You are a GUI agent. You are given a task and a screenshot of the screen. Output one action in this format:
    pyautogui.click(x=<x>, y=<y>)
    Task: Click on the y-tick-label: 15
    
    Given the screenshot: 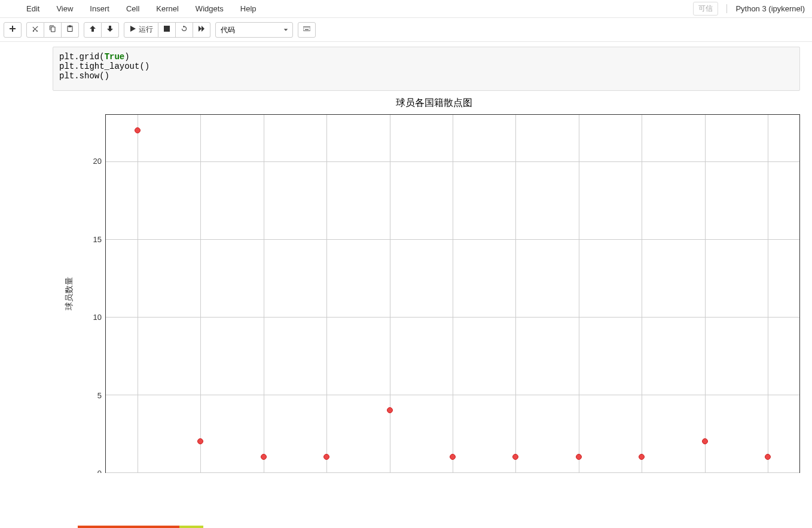 What is the action you would take?
    pyautogui.click(x=93, y=239)
    